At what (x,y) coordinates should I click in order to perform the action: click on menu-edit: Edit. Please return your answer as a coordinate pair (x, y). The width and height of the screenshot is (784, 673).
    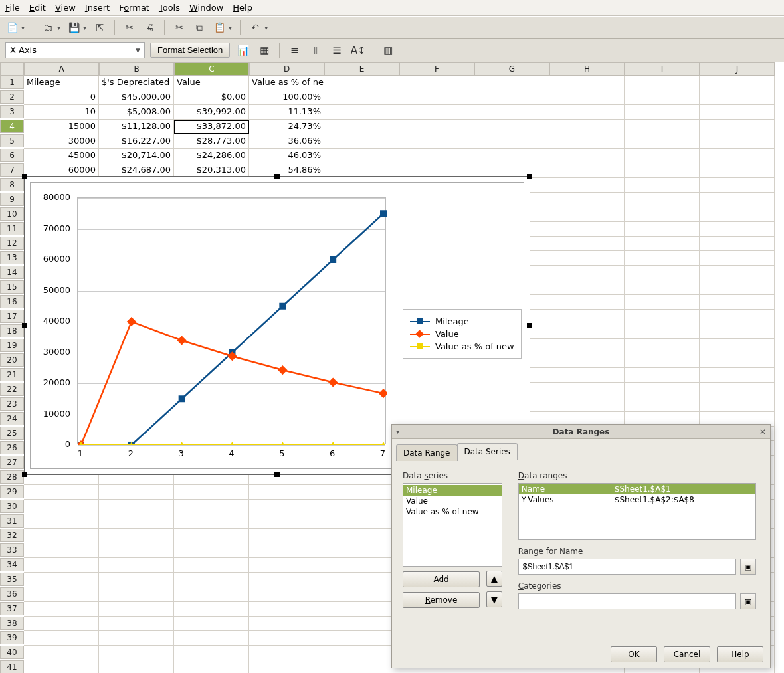
    Looking at the image, I should click on (37, 8).